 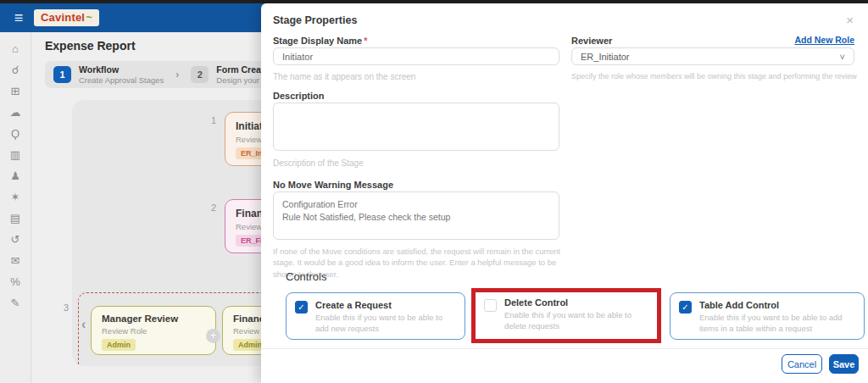 I want to click on leaf-swoosh-icon: ~, so click(x=89, y=17).